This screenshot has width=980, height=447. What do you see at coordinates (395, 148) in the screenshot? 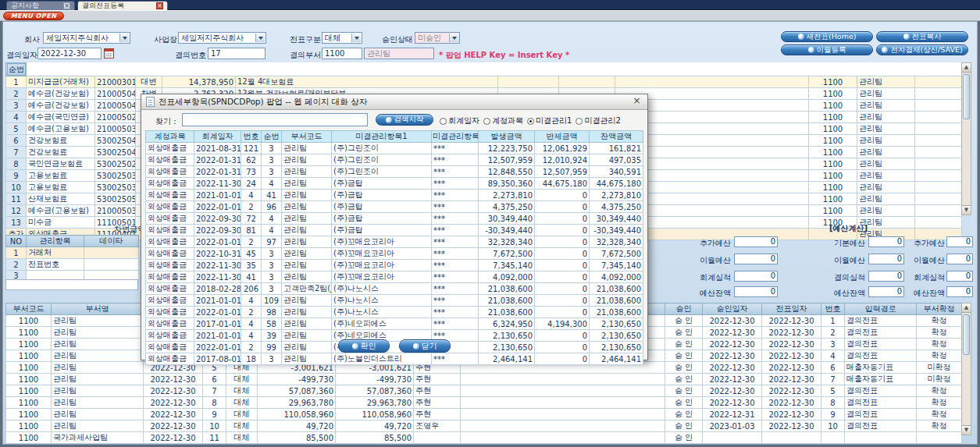
I see `table-row: 외상매출금2021-08-311213관리팀(주)그린조이***12,223,7…` at bounding box center [395, 148].